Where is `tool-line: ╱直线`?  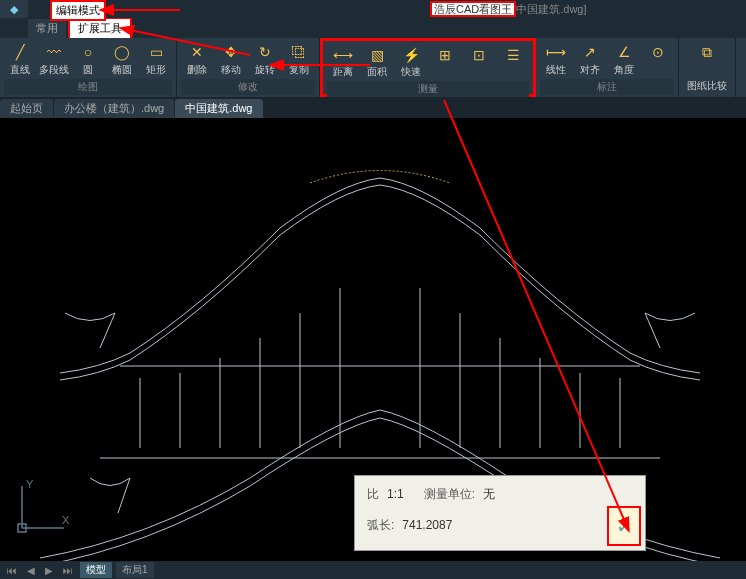
tool-line: ╱直线 is located at coordinates (20, 60).